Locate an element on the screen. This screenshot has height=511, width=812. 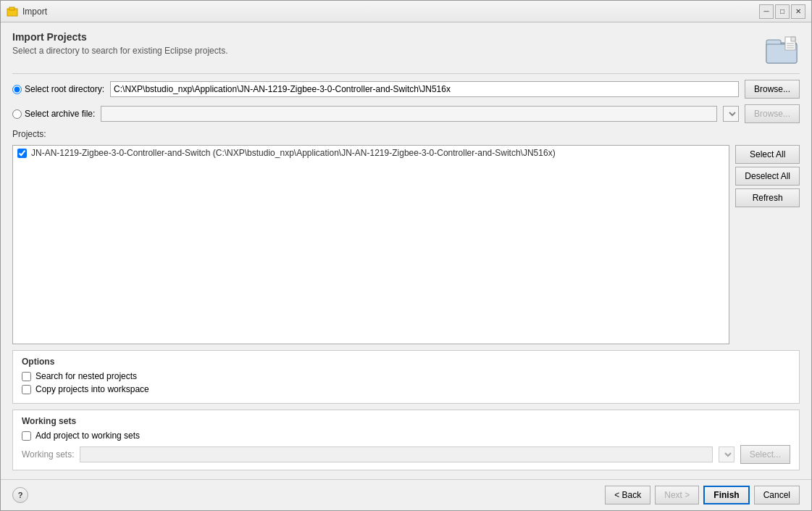
dialog-title: Import Projects is located at coordinates (120, 37).